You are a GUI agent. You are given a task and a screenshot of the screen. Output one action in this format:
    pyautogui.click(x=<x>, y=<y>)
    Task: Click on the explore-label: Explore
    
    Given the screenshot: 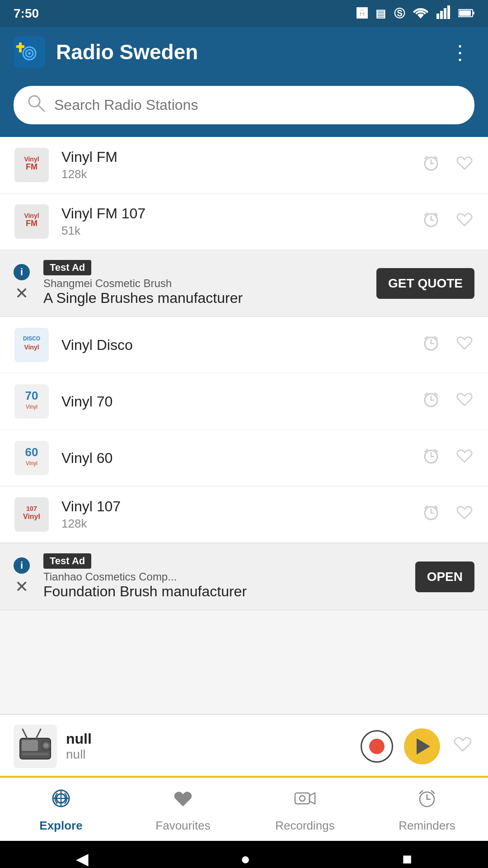 What is the action you would take?
    pyautogui.click(x=61, y=826)
    